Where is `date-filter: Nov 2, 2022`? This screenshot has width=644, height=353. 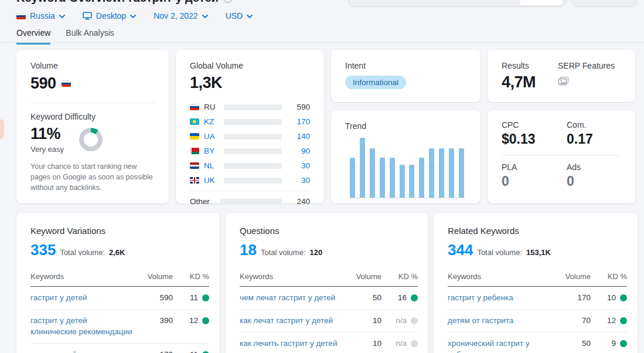 date-filter: Nov 2, 2022 is located at coordinates (180, 16).